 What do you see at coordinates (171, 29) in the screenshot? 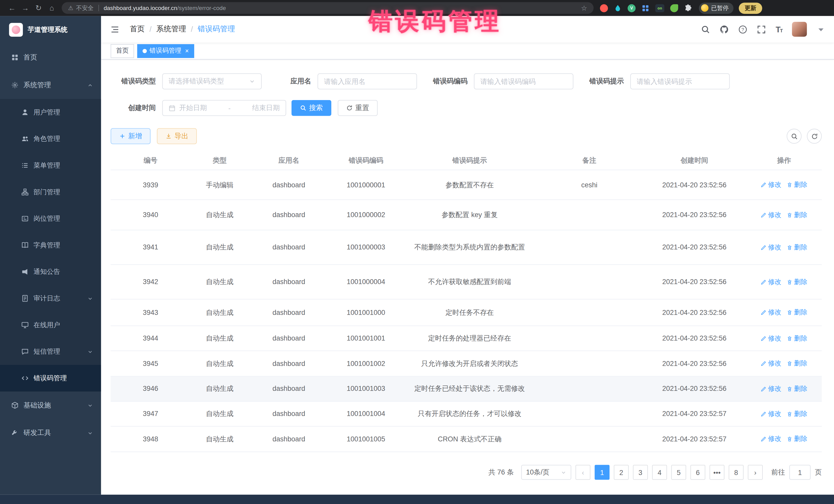
I see `breadcrumb-item: 系统管理` at bounding box center [171, 29].